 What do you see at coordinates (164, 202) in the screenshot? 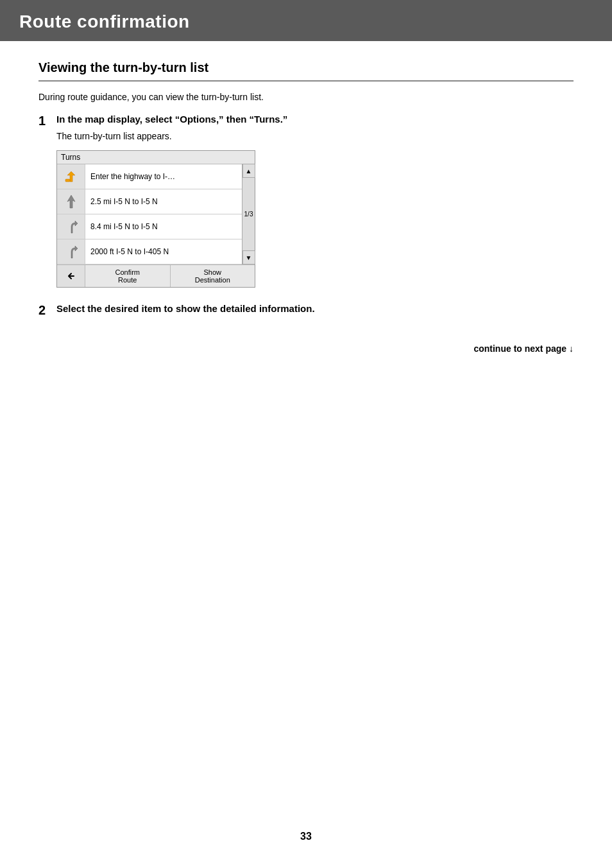
I see `turns-row-2-text: 2.5 mi I-5 N to I-5 N` at bounding box center [164, 202].